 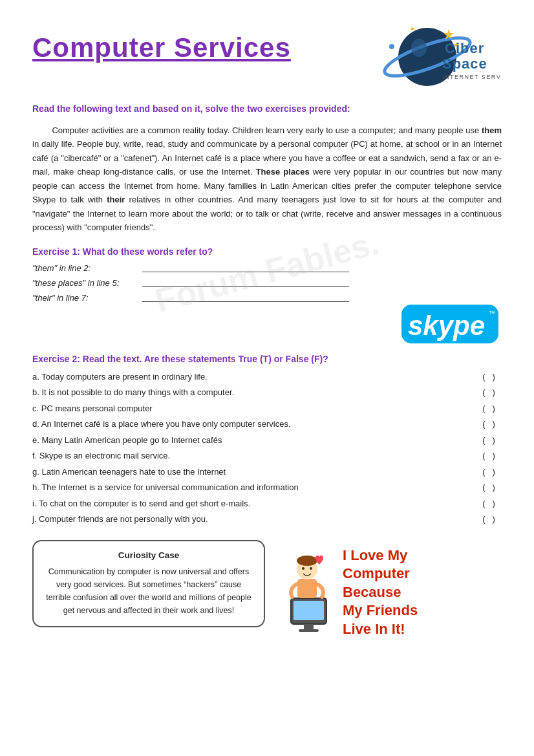 I want to click on ex2-parens-f: ( ), so click(x=489, y=456).